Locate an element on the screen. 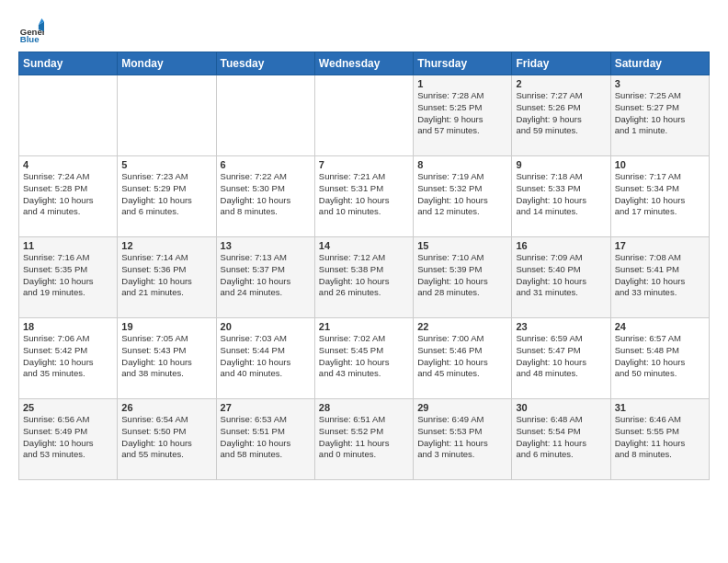 The image size is (728, 563). calendar-week-row: 25Sunrise: 6:56 AM Sunset: 5:49 PM Dayli… is located at coordinates (364, 440).